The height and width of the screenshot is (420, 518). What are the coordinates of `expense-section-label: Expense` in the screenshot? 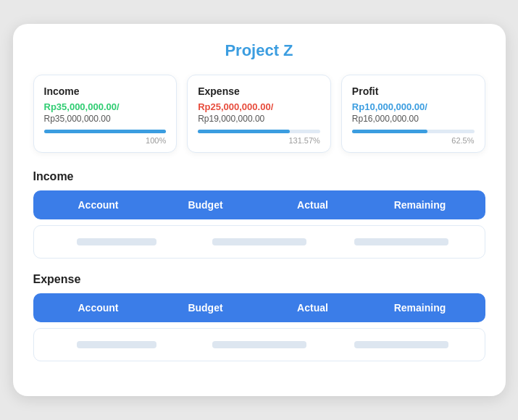 It's located at (259, 280).